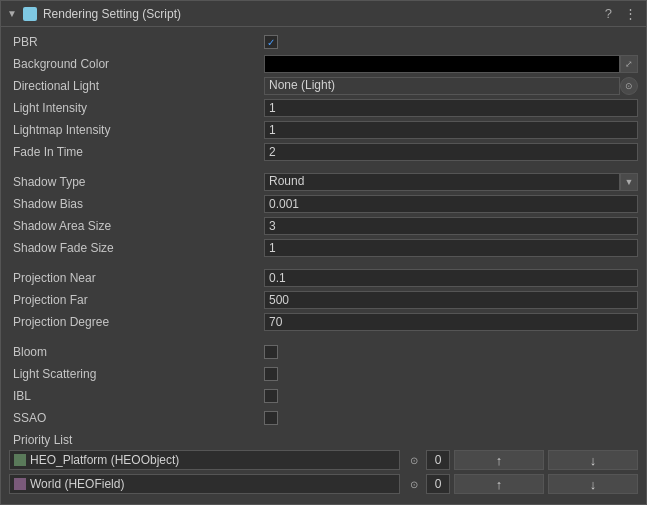 This screenshot has width=647, height=505. Describe the element at coordinates (324, 484) in the screenshot. I see `priority-item-1: World (HEOField) ⊙ 0 ↑ ↓` at that location.